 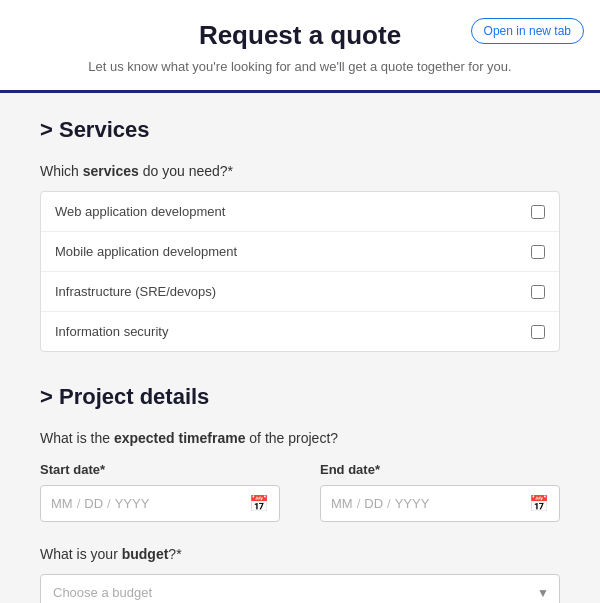 I want to click on services-question: Which services do you need?*, so click(x=300, y=171).